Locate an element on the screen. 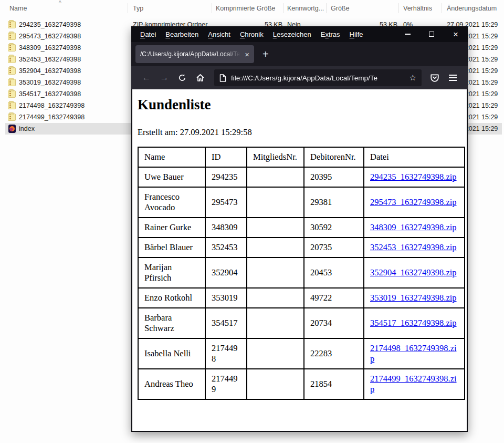 Image resolution: width=504 pixels, height=443 pixels. cell-debitorennr: 22283 is located at coordinates (334, 354).